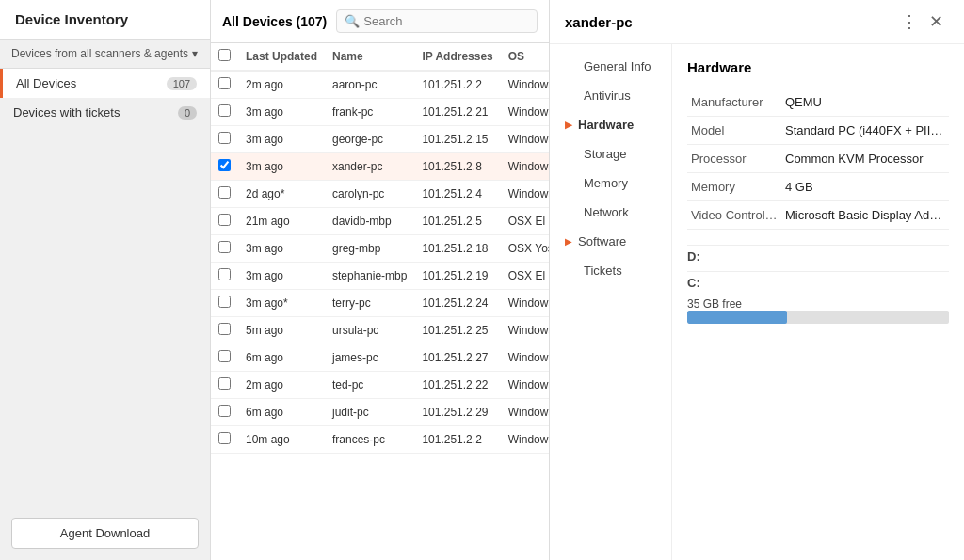  I want to click on row-name: carolyn-pc, so click(369, 194).